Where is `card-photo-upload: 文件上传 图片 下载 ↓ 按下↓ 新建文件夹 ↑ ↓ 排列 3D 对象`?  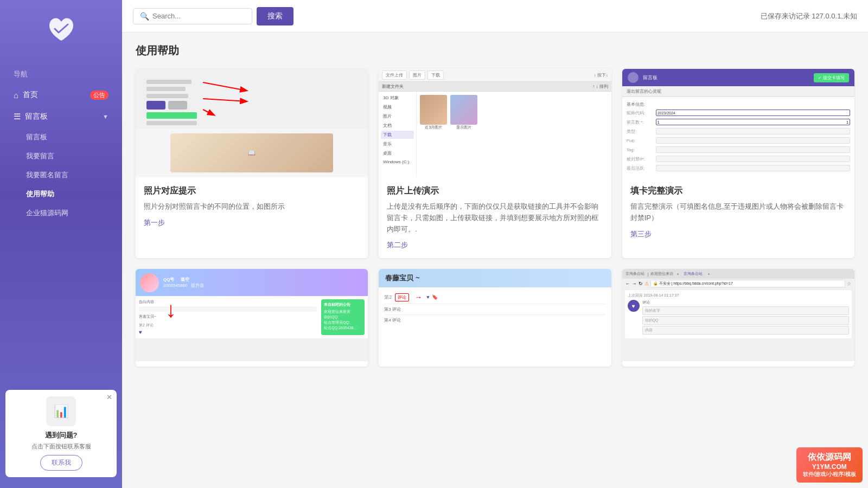
card-photo-upload: 文件上传 图片 下载 ↓ 按下↓ 新建文件夹 ↑ ↓ 排列 3D 对象 is located at coordinates (495, 164).